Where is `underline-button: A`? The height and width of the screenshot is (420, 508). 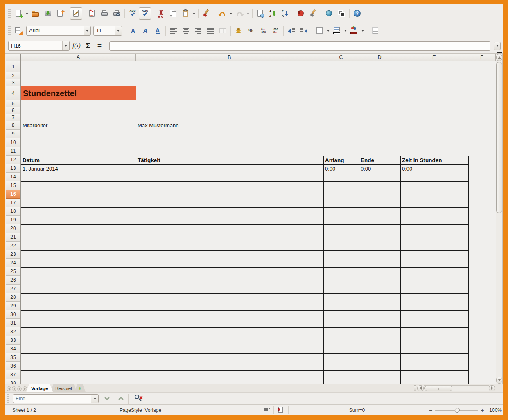
underline-button: A is located at coordinates (158, 31).